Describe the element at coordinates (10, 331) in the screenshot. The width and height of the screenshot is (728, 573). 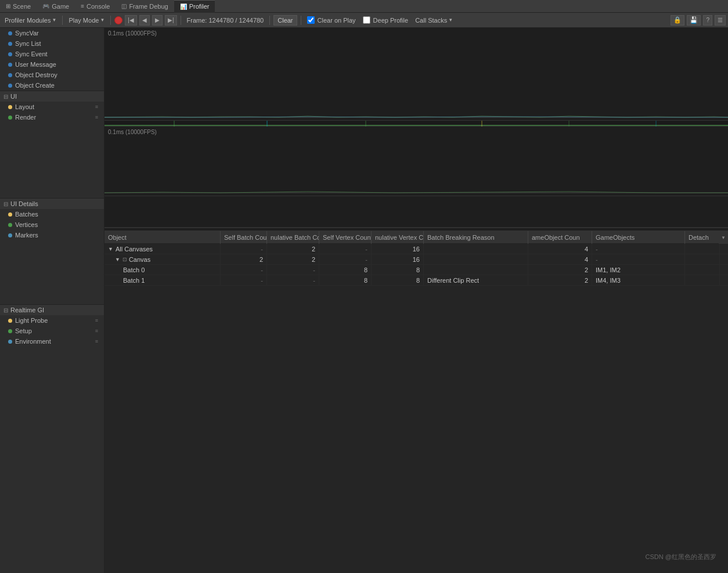
I see `setup-dot` at that location.